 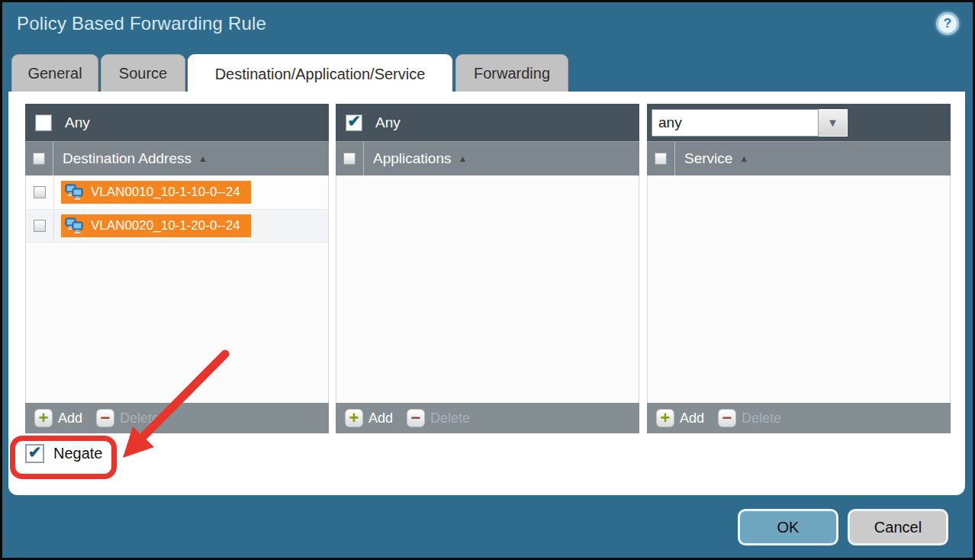 I want to click on address-object-tag: VLAN0020_10-1-20-0--24, so click(x=156, y=226).